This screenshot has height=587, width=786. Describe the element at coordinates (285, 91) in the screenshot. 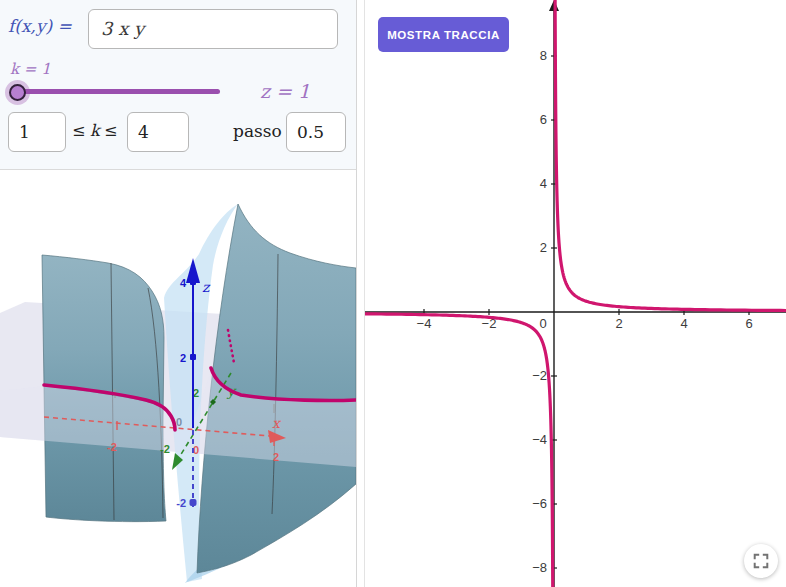

I see `z-level-label: z = 1` at that location.